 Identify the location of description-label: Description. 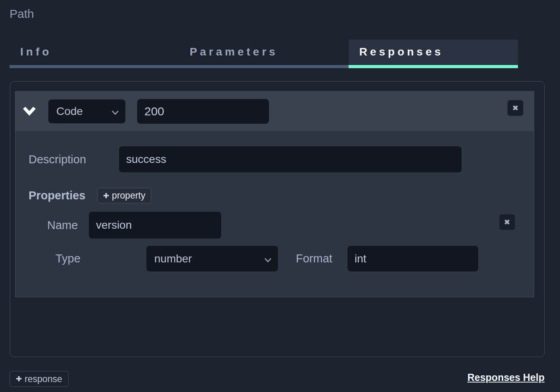
(57, 159).